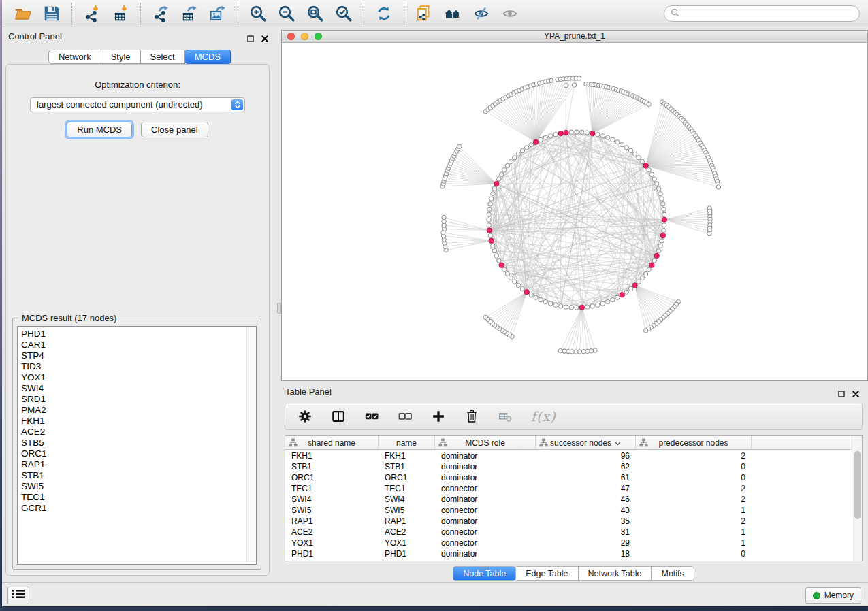 The height and width of the screenshot is (611, 868). I want to click on cell-name: FKH1, so click(407, 456).